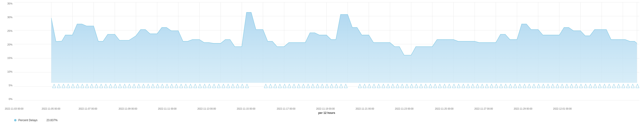 This screenshot has width=644, height=124. What do you see at coordinates (168, 109) in the screenshot?
I see `x-label-1111: 2022-11-11 00:00` at bounding box center [168, 109].